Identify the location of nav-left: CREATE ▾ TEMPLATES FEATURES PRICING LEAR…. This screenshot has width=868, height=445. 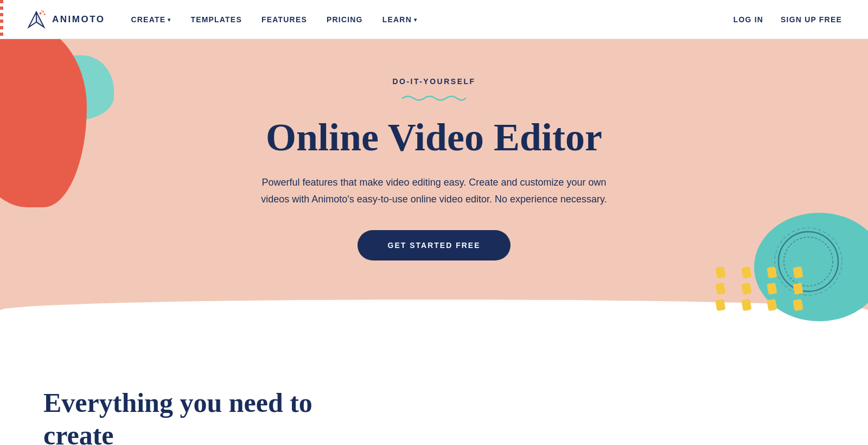
(432, 20).